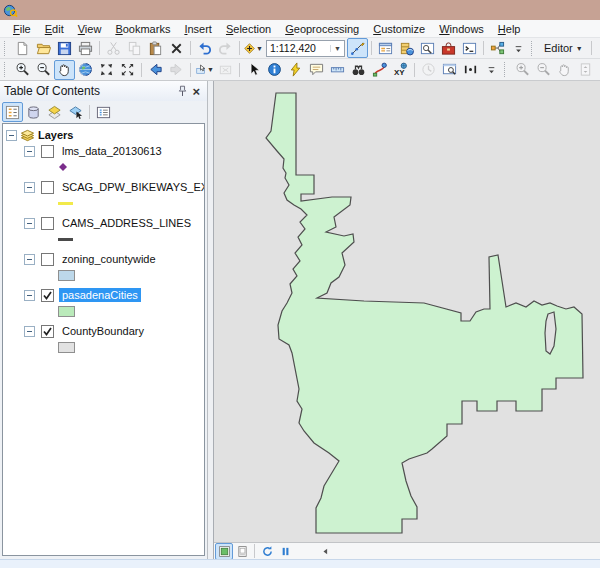  What do you see at coordinates (76, 112) in the screenshot?
I see `list-by-selection-button` at bounding box center [76, 112].